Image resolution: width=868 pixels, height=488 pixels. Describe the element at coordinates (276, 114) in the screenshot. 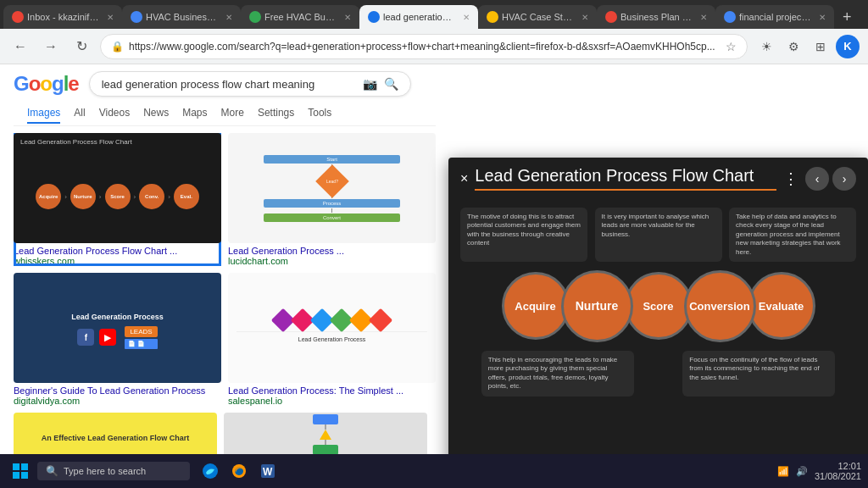

I see `tab-settings: Settings` at that location.